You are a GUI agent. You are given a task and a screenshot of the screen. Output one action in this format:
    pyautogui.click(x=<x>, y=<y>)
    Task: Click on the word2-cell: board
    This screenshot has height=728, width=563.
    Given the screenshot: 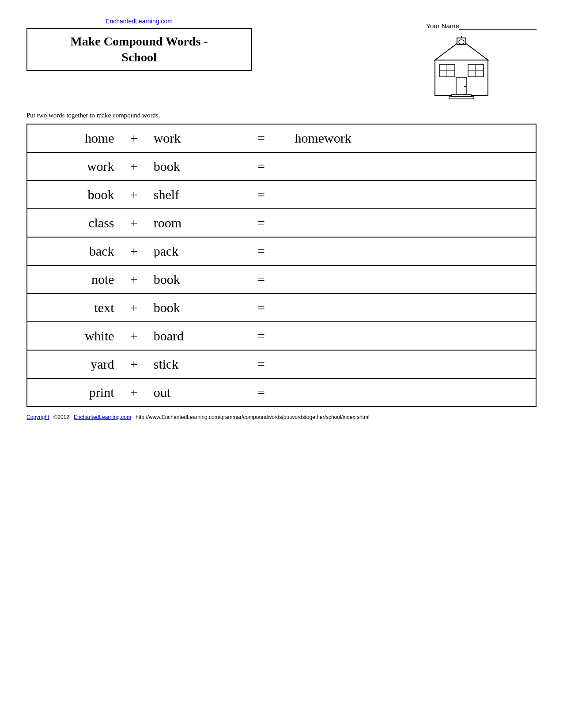 What is the action you would take?
    pyautogui.click(x=195, y=336)
    